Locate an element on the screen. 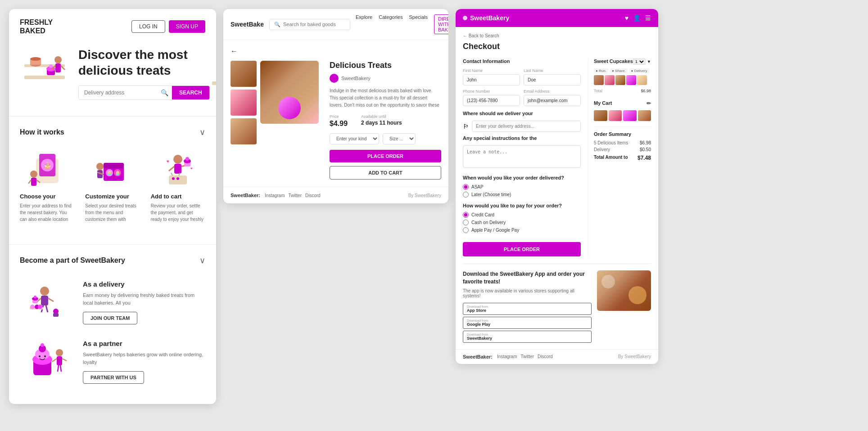  search-icon: 🔍 is located at coordinates (277, 24).